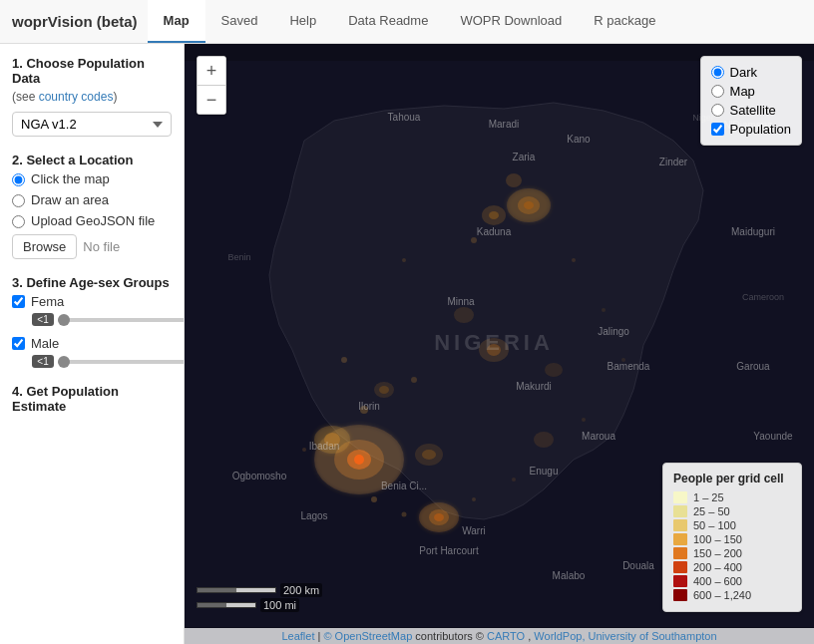 Image resolution: width=814 pixels, height=644 pixels. What do you see at coordinates (92, 399) in the screenshot?
I see `section-4: 4. Get Population Estimate` at bounding box center [92, 399].